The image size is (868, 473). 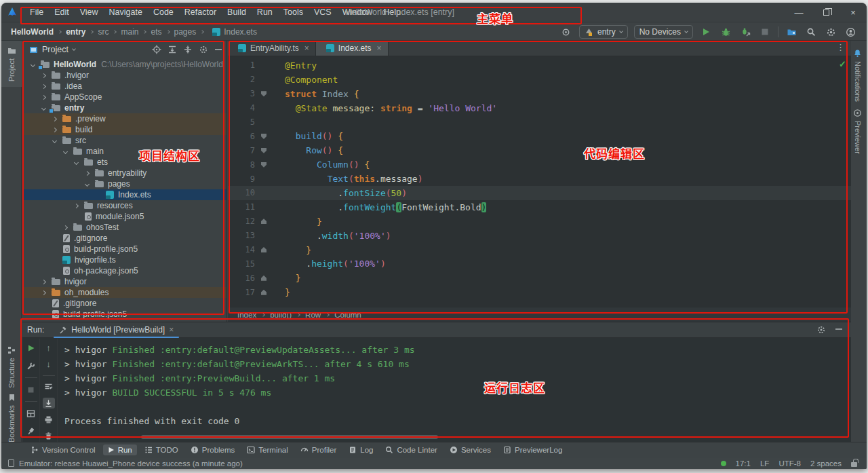 What do you see at coordinates (353, 450) in the screenshot?
I see `log-icon` at bounding box center [353, 450].